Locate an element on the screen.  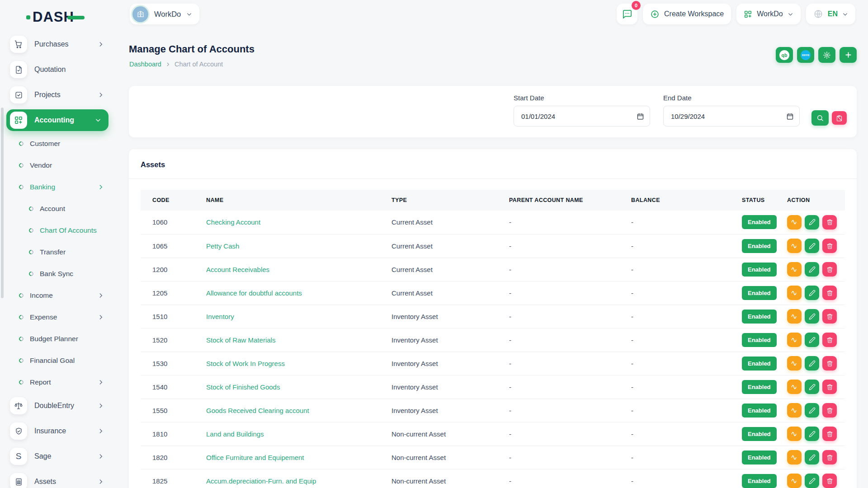
sidebar-item-chart-of-accounts: Chart Of Accounts is located at coordinates (61, 230).